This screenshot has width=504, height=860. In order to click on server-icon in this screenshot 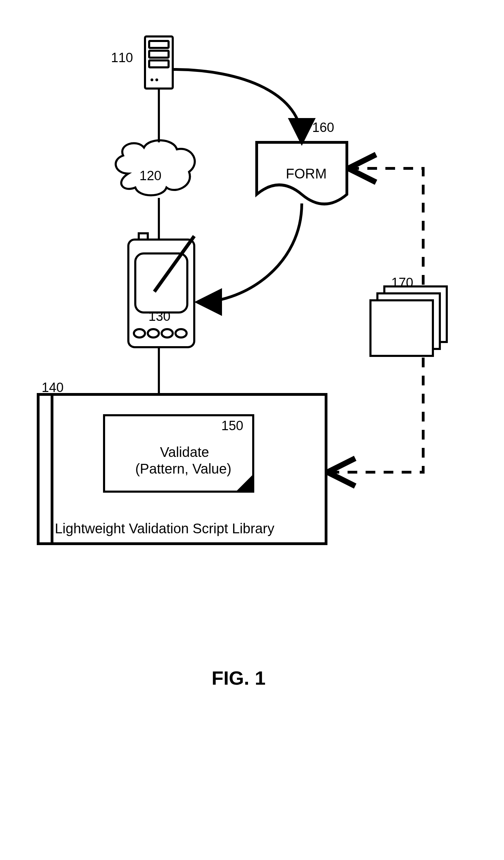, I will do `click(159, 62)`.